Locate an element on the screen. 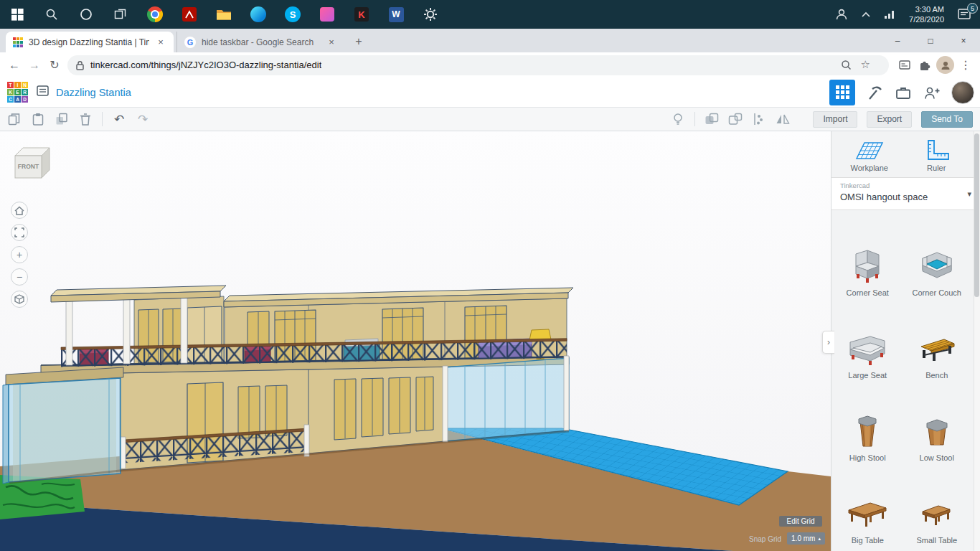 This screenshot has width=980, height=551. export-button: Export is located at coordinates (890, 119).